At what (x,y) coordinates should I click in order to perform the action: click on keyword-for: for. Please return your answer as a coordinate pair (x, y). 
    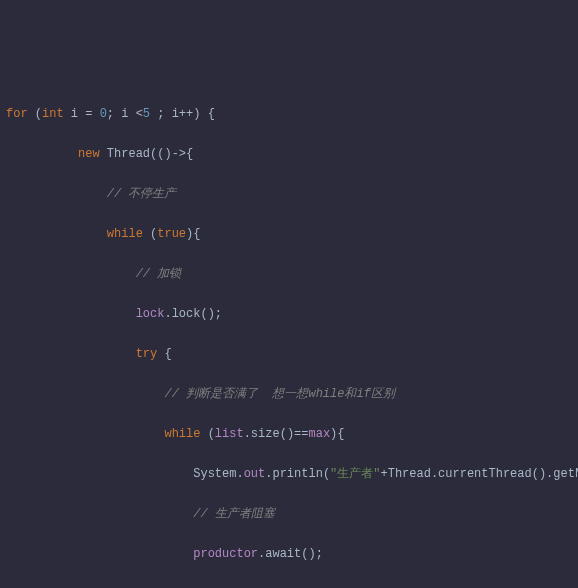
    Looking at the image, I should click on (17, 114).